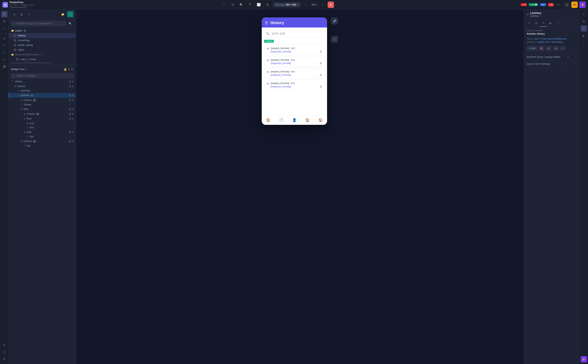  Describe the element at coordinates (584, 36) in the screenshot. I see `right-icon-play: ▶` at that location.